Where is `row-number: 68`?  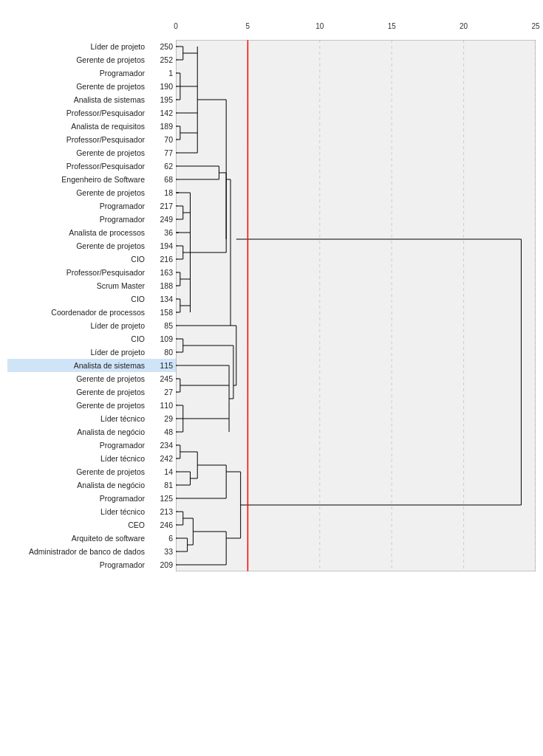
row-number: 68 is located at coordinates (162, 179).